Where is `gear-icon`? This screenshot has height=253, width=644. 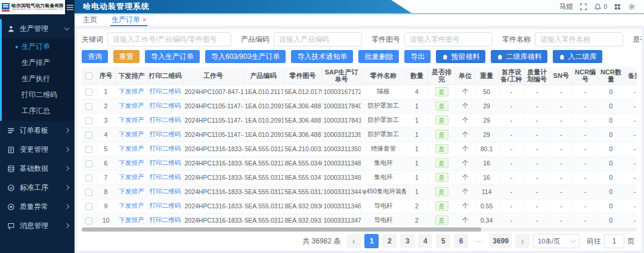 gear-icon is located at coordinates (632, 7).